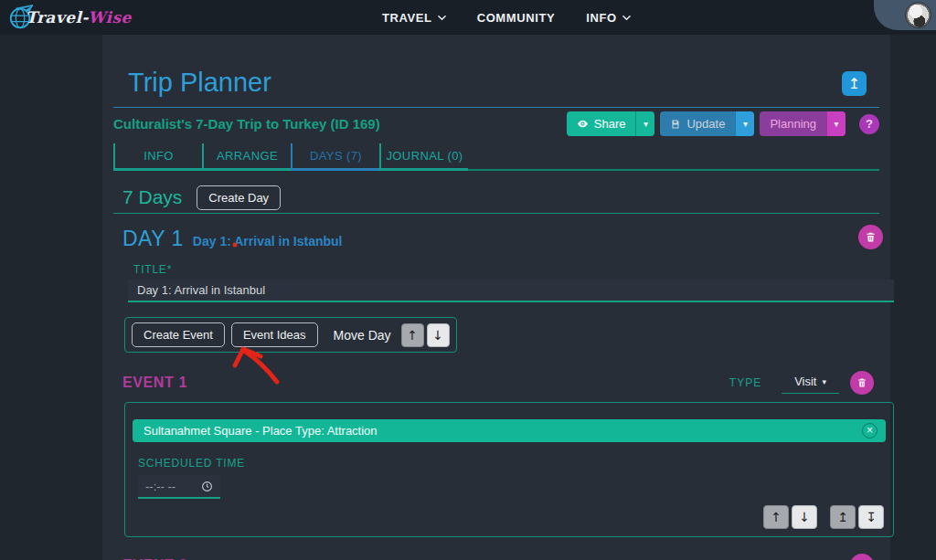 This screenshot has height=560, width=936. Describe the element at coordinates (835, 124) in the screenshot. I see `planning-dropdown-toggle: ▾` at that location.